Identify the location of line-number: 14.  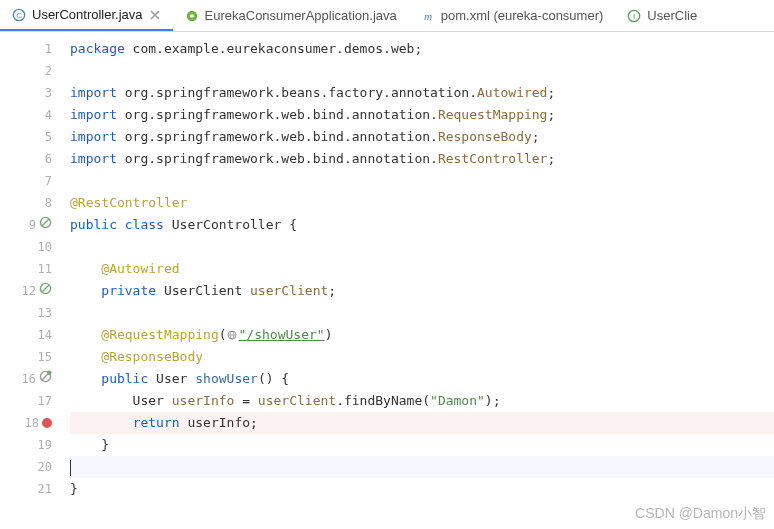
(45, 335).